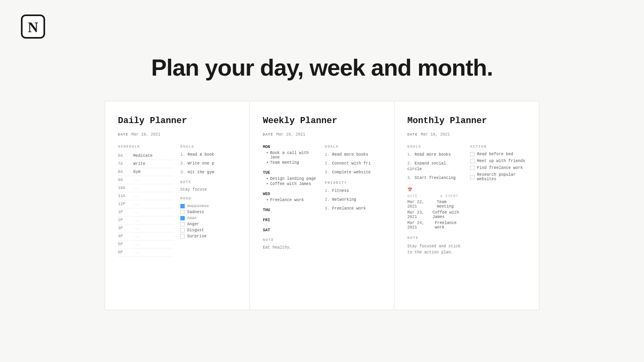  Describe the element at coordinates (435, 147) in the screenshot. I see `goals-label-monthly: GOALS` at that location.